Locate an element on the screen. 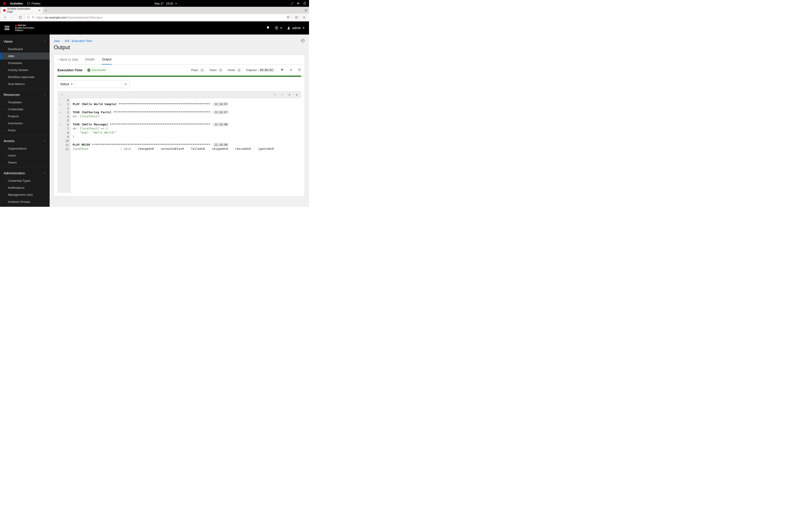  stat-plays: Plays1 is located at coordinates (198, 70).